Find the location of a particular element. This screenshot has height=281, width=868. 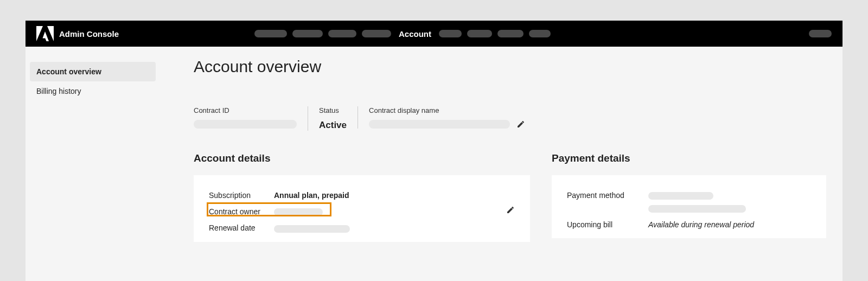

page-title: Account overview is located at coordinates (510, 67).